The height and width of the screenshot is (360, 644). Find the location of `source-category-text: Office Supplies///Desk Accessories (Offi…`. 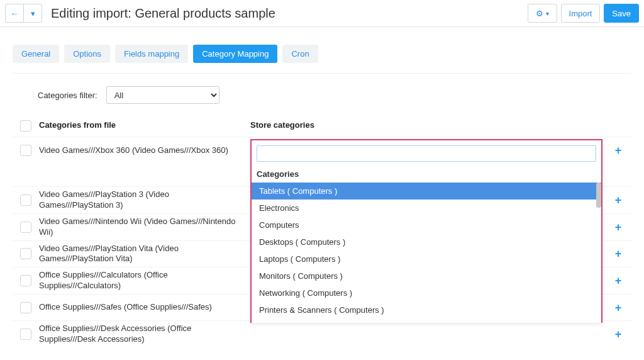

source-category-text: Office Supplies///Desk Accessories (Offi… is located at coordinates (145, 334).